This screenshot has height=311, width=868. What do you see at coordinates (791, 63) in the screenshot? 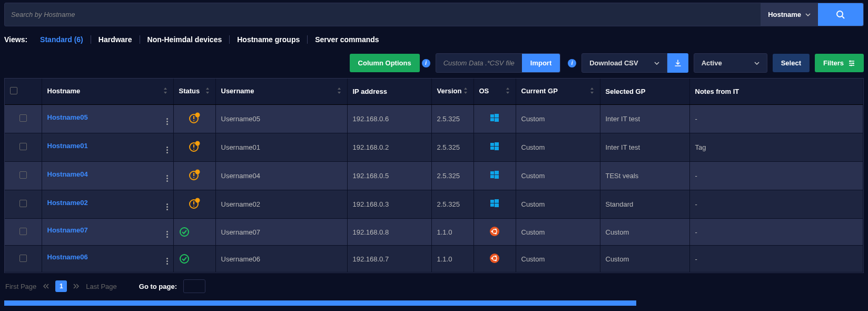
I see `select-button: Select` at bounding box center [791, 63].